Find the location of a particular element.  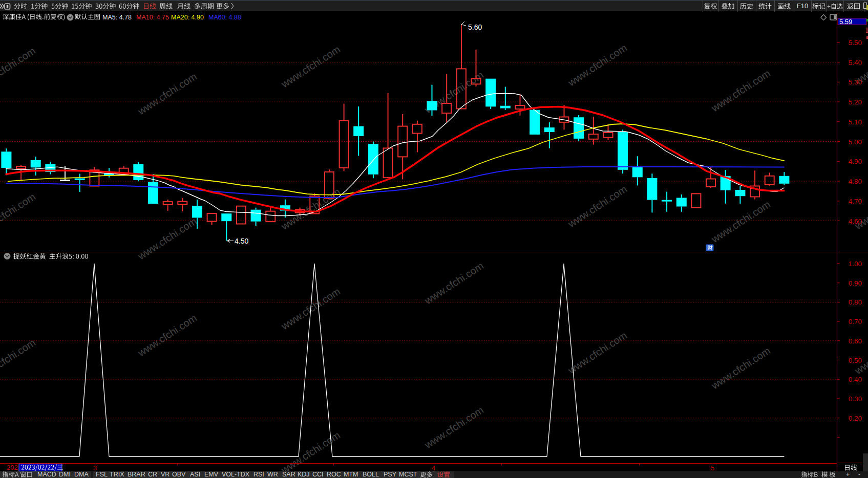

svg-text: 1.00 is located at coordinates (855, 264).